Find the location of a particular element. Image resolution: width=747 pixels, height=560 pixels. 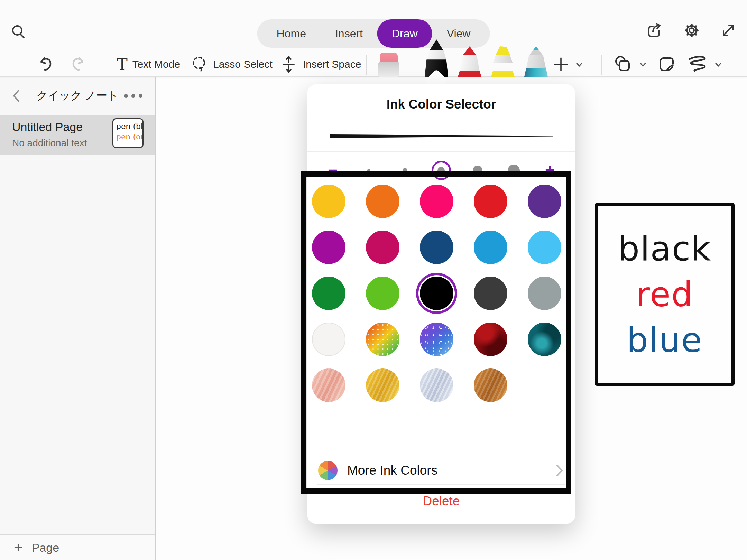

page-thumbnail: pen (blpen (or is located at coordinates (128, 133).